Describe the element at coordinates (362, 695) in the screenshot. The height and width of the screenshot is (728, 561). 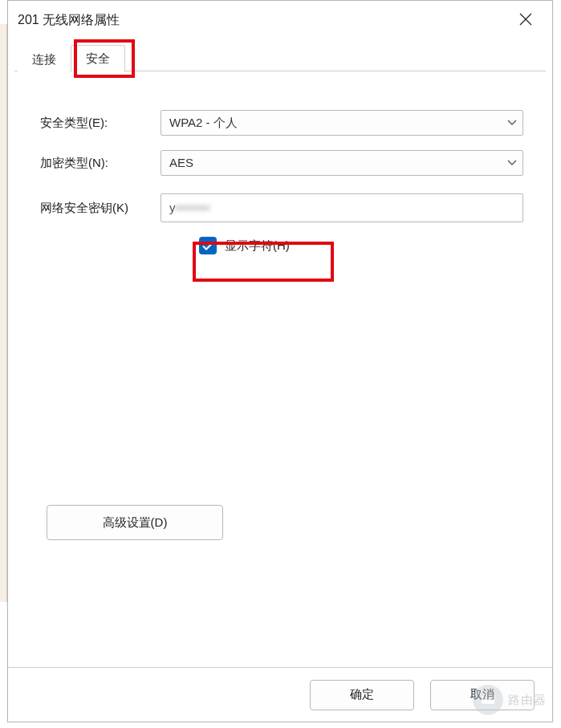
I see `ok-button-label: 确定` at that location.